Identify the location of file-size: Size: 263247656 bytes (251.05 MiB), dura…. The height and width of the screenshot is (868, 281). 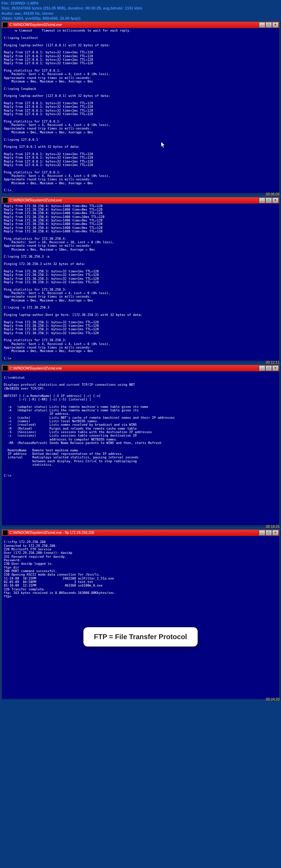
(140, 8).